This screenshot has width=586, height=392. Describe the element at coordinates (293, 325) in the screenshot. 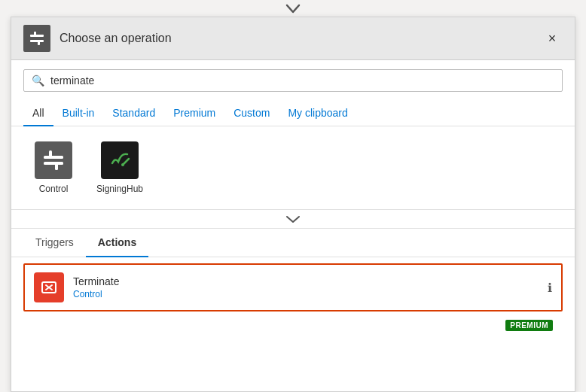

I see `result-partial: PREMIUM` at that location.